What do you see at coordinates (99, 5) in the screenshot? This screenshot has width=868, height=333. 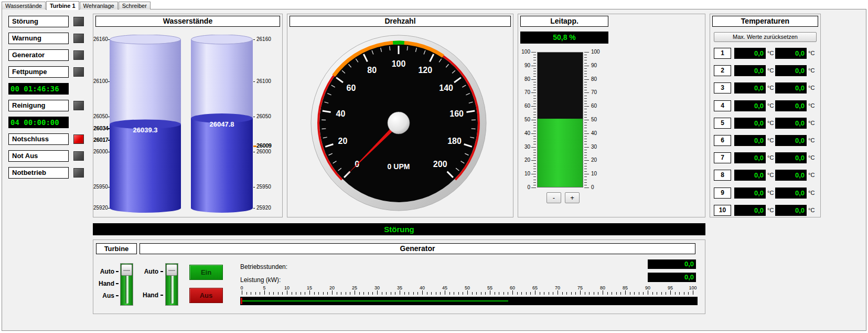 I see `tab-wehranlage: Wehranlage` at bounding box center [99, 5].